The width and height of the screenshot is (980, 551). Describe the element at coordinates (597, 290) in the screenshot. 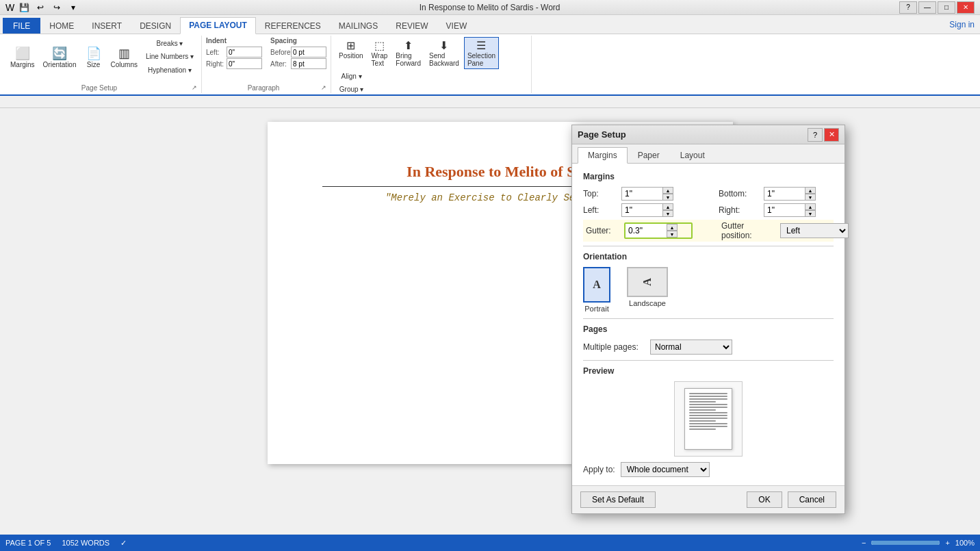

I see `portrait-option: A Portrait` at that location.